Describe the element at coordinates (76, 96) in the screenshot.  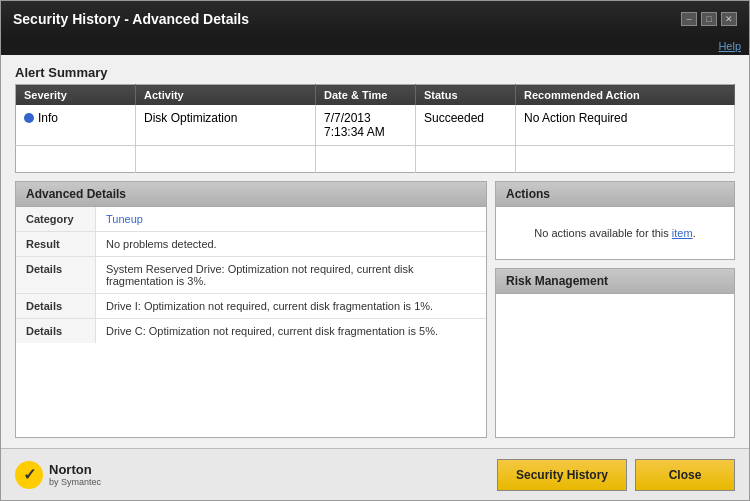
I see `col-severity: Severity` at that location.